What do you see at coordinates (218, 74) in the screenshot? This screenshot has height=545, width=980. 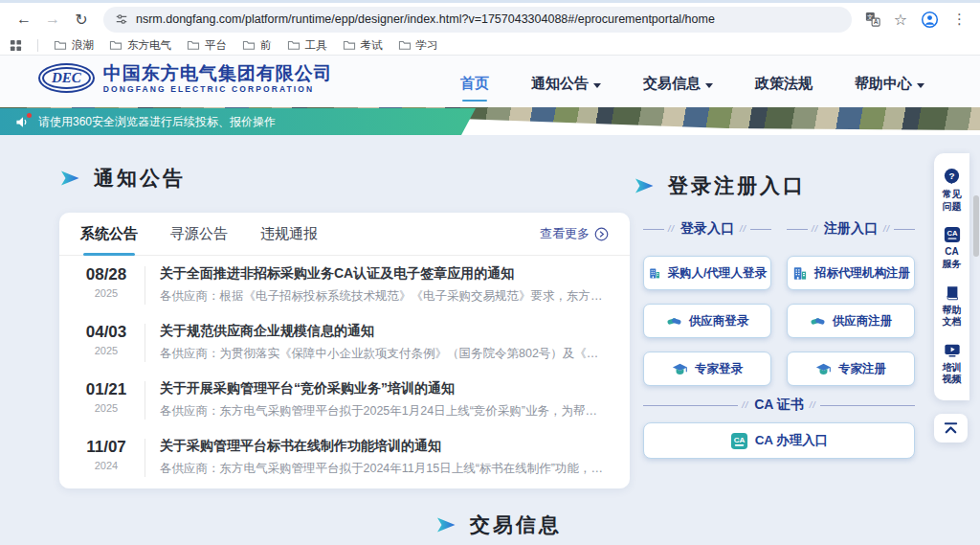 I see `company-name-cn: 中国东方电气集团有限公司` at bounding box center [218, 74].